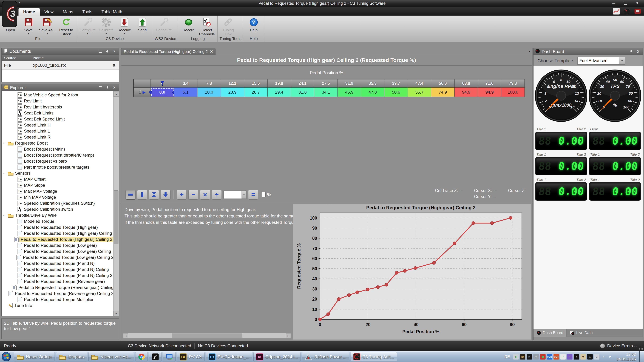  What do you see at coordinates (256, 83) in the screenshot?
I see `column-header-cell: 15.5` at bounding box center [256, 83].